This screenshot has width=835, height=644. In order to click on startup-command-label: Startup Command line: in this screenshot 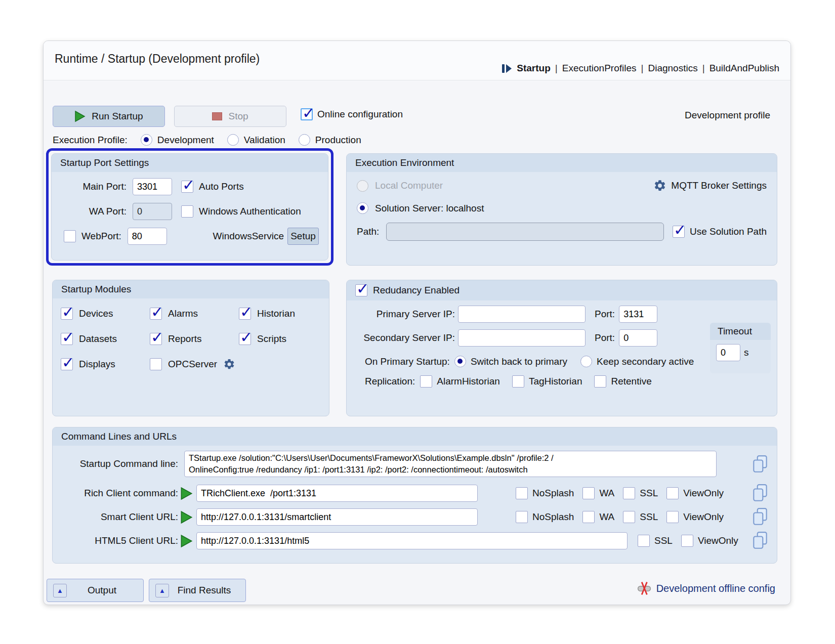, I will do `click(118, 464)`.